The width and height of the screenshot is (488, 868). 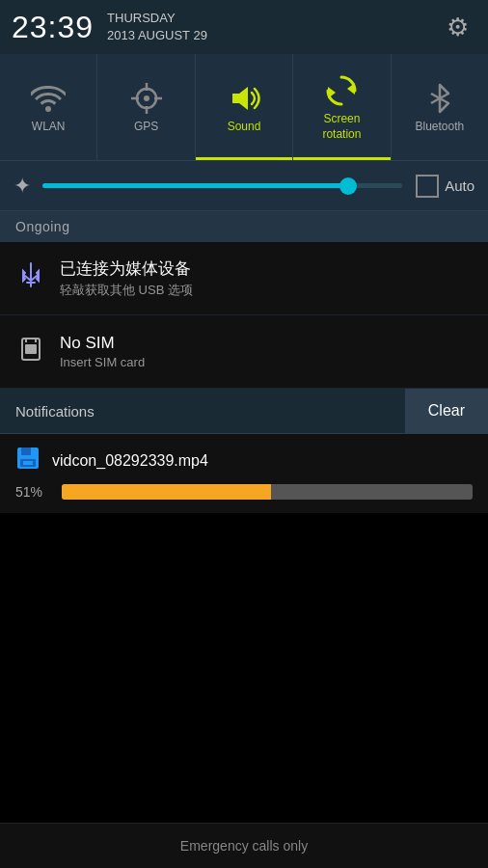 I want to click on notifications-label: Notifications, so click(x=203, y=411).